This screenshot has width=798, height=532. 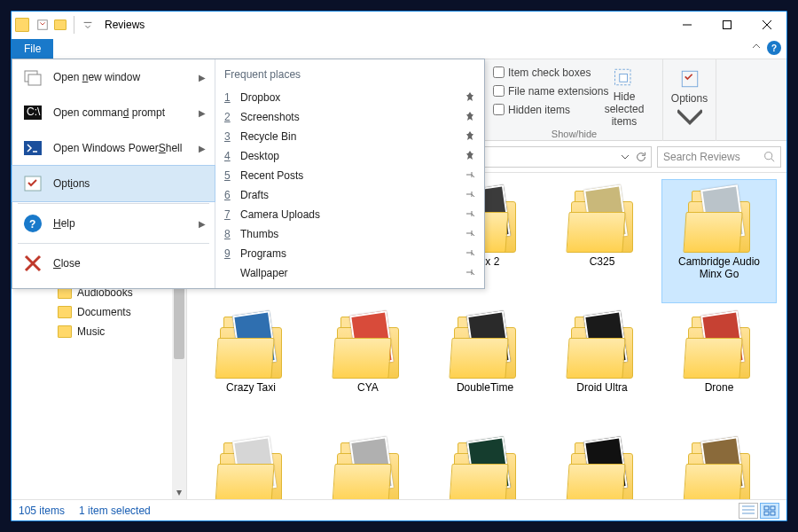 I want to click on window-title: Reviews, so click(x=124, y=25).